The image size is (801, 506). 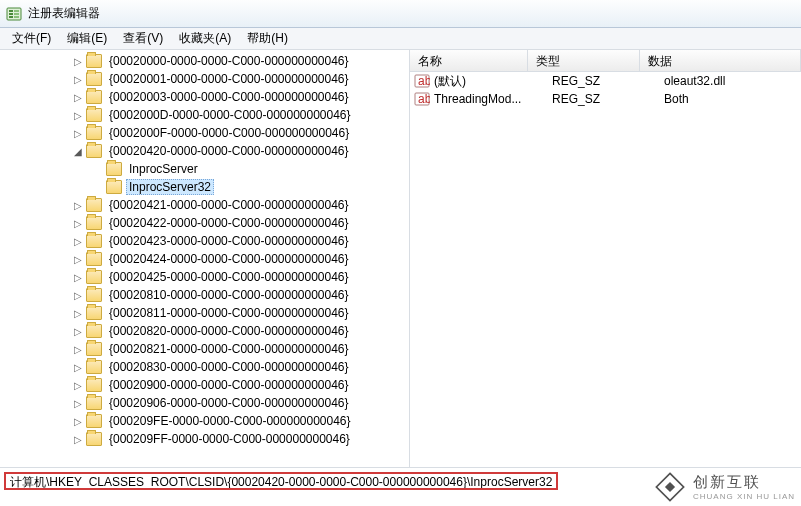 I want to click on menu-edit: 编辑(E), so click(x=87, y=38).